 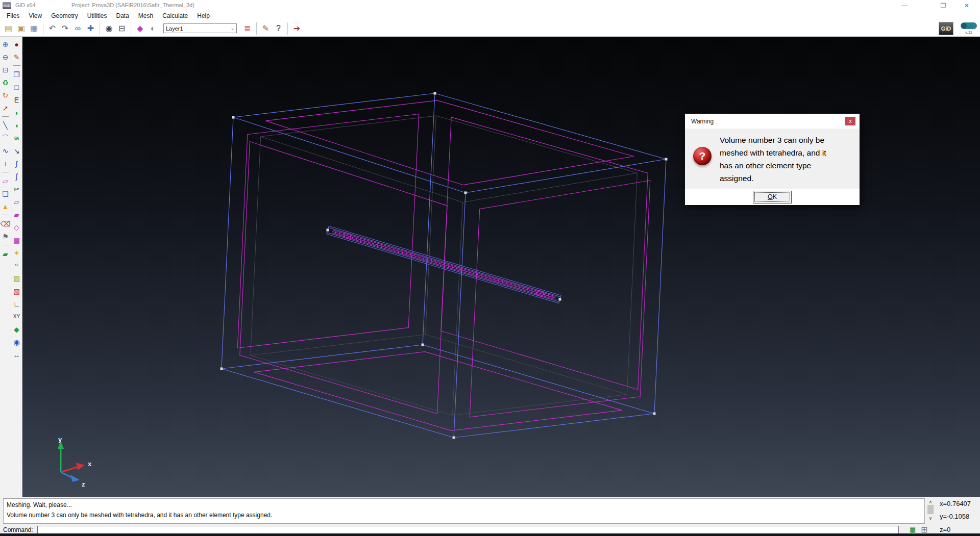 I want to click on create-object-icon: ▲, so click(x=6, y=206).